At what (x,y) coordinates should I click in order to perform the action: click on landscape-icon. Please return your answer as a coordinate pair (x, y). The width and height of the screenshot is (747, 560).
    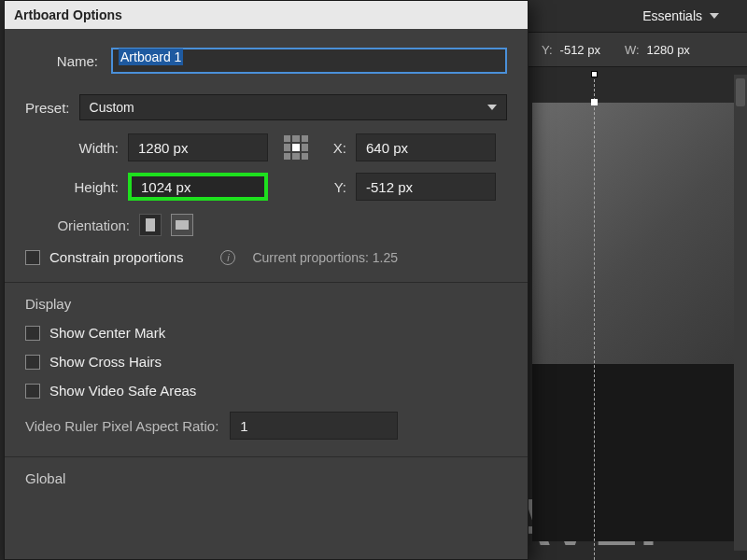
    Looking at the image, I should click on (182, 225).